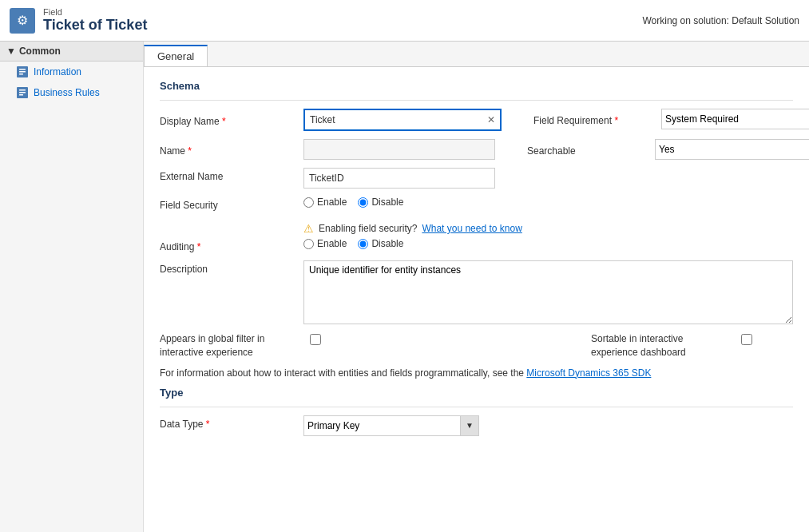 Image resolution: width=809 pixels, height=532 pixels. I want to click on auditing-row: Auditing * Enable Disable, so click(476, 245).